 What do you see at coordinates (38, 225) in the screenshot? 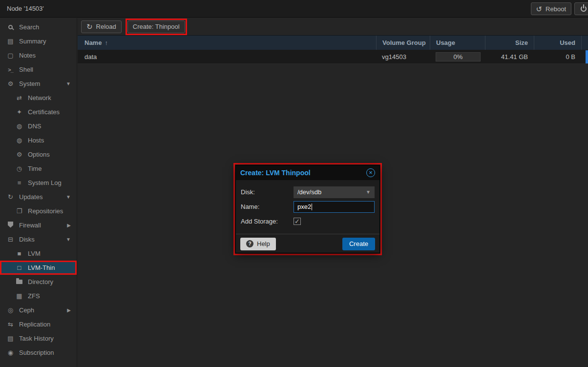
I see `sidebar-item-firewall: Firewall ▶` at bounding box center [38, 225].